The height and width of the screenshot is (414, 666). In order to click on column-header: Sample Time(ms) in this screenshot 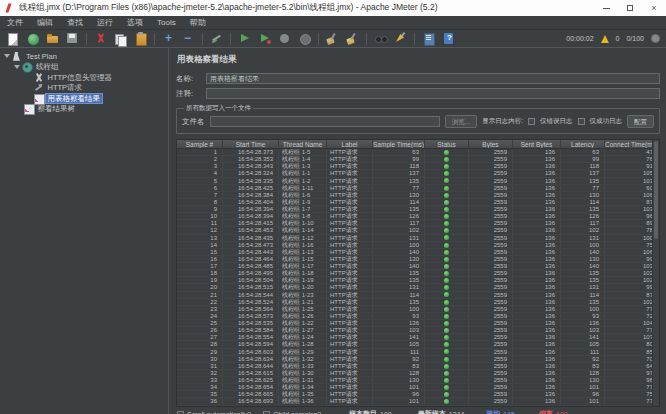, I will do `click(399, 144)`.